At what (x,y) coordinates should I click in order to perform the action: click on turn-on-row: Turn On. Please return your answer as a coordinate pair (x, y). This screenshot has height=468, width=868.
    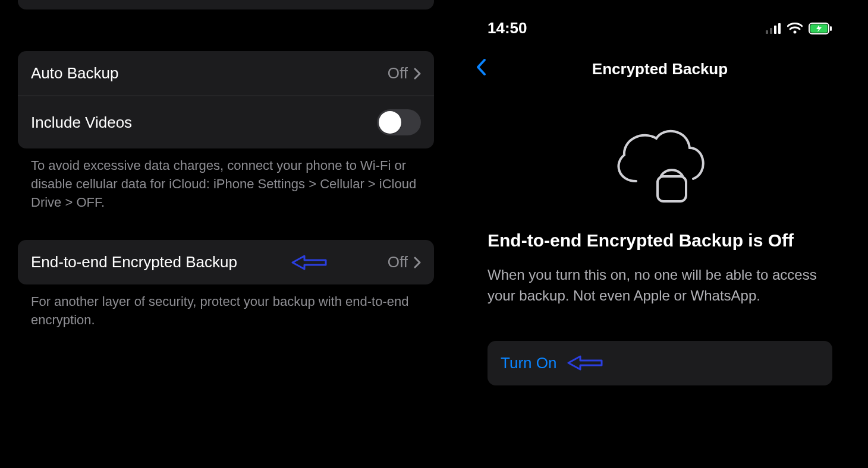
    Looking at the image, I should click on (660, 363).